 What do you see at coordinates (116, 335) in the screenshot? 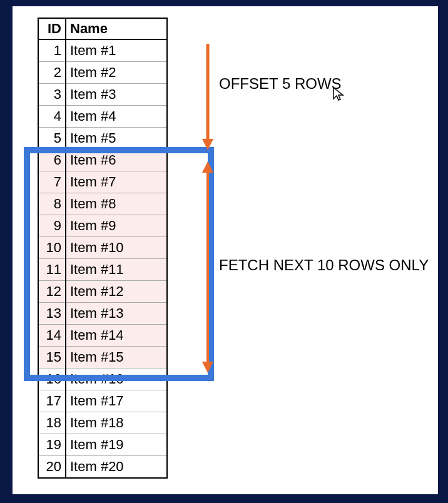
I see `cell-name: Item #14` at bounding box center [116, 335].